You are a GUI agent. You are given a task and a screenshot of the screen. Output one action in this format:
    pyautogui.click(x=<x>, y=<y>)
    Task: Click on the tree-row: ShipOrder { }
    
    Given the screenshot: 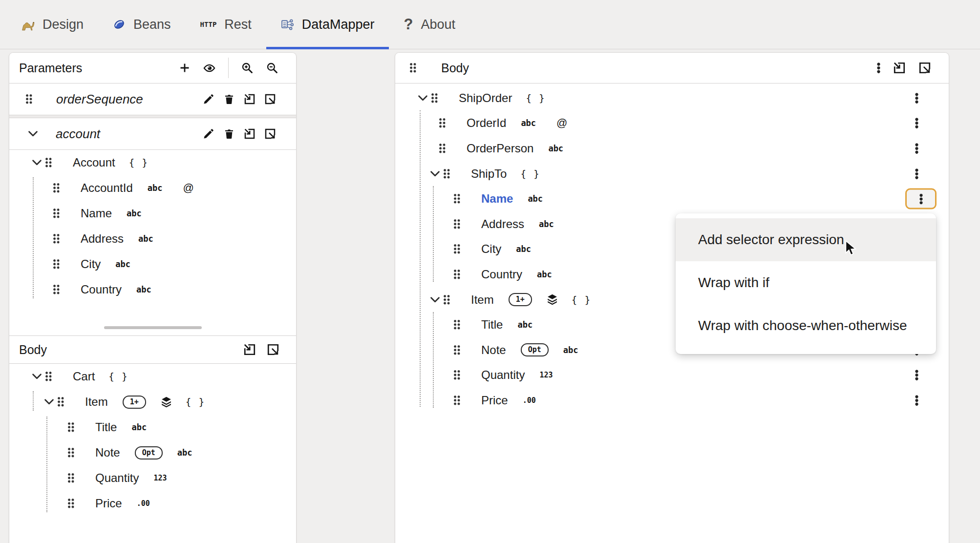 What is the action you would take?
    pyautogui.click(x=672, y=98)
    